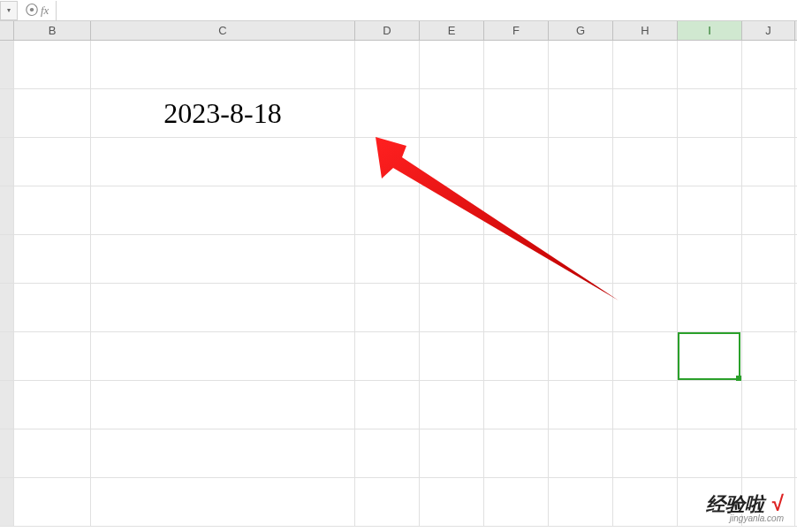  I want to click on formula-input, so click(426, 11).